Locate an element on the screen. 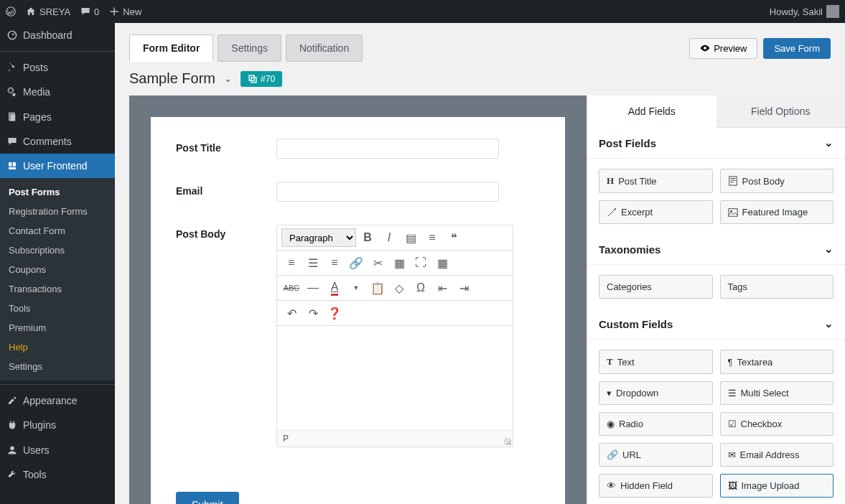 The width and height of the screenshot is (845, 504). field-btn-checkbox: ☑Checkbox is located at coordinates (777, 424).